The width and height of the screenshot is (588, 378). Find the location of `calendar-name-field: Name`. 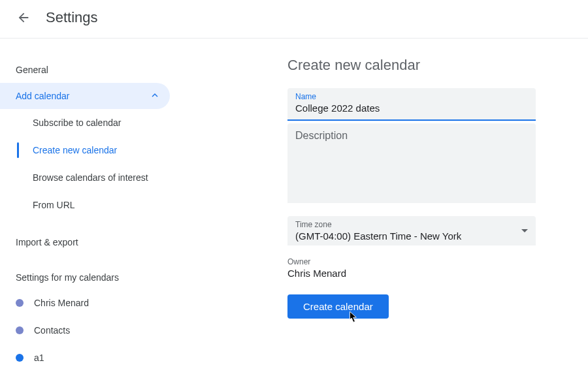

calendar-name-field: Name is located at coordinates (412, 104).